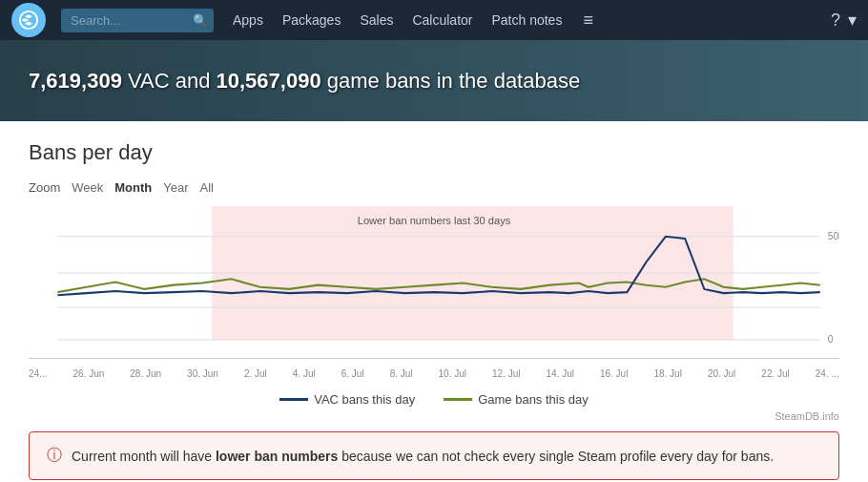 The width and height of the screenshot is (868, 482). Describe the element at coordinates (721, 374) in the screenshot. I see `x-label-13: 20. Jul` at that location.